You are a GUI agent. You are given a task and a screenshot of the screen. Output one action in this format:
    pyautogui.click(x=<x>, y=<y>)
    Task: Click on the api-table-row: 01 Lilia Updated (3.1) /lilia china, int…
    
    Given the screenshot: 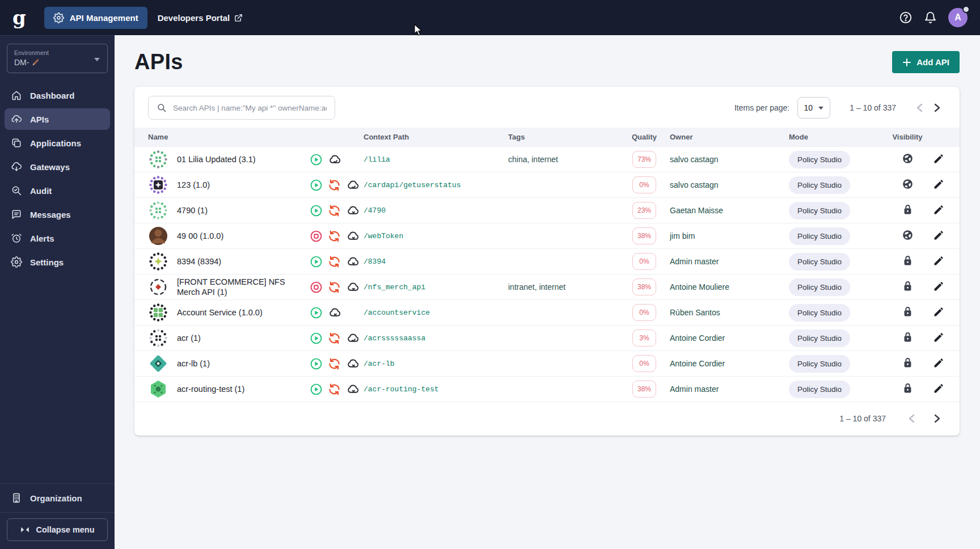 What is the action you would take?
    pyautogui.click(x=547, y=159)
    